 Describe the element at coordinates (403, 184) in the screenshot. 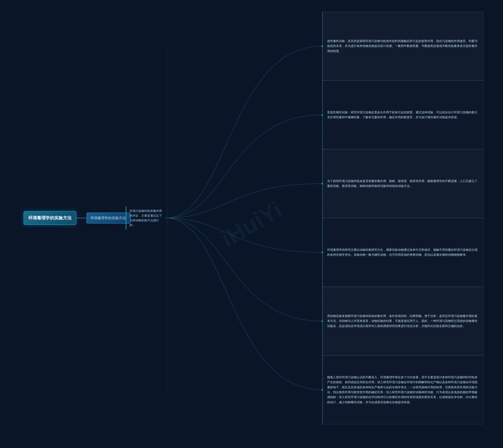

I see `content-box-3: 为了探明环境污染物对机体是否有蓄积毒作用、致畸、致突变、致癌等作用，随着毒理学的…` at that location.